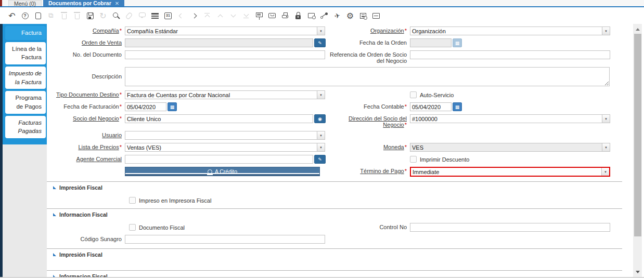  I want to click on socio-negocio-input, so click(219, 118).